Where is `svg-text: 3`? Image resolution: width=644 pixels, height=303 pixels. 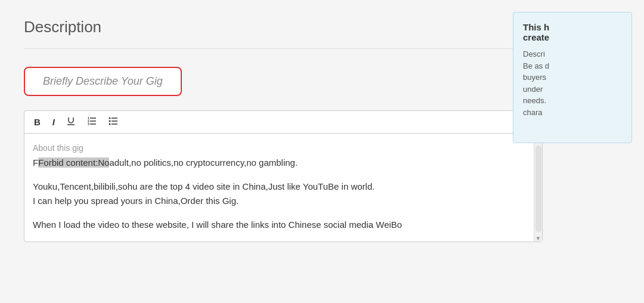 svg-text: 3 is located at coordinates (88, 124).